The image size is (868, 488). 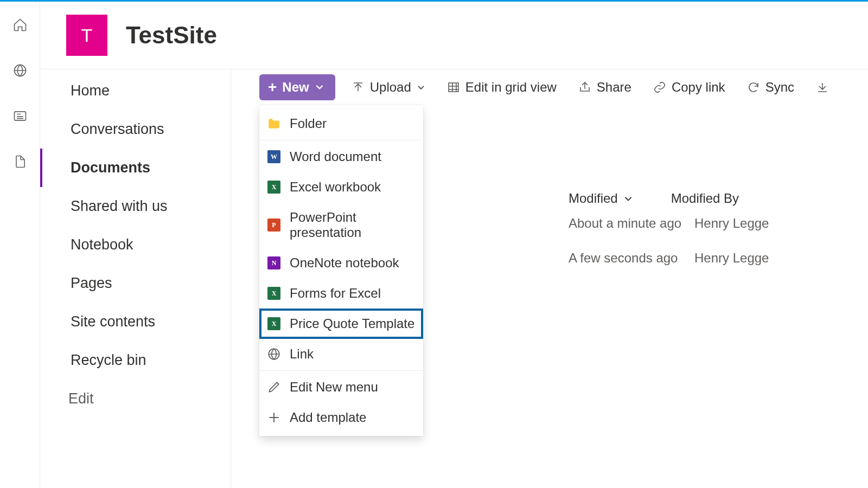 I want to click on share-icon, so click(x=585, y=87).